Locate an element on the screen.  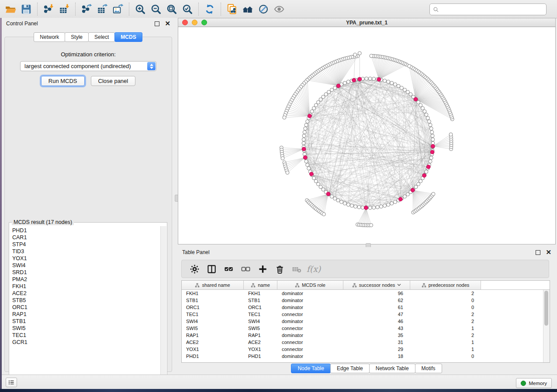
hide-details-icon is located at coordinates (263, 9).